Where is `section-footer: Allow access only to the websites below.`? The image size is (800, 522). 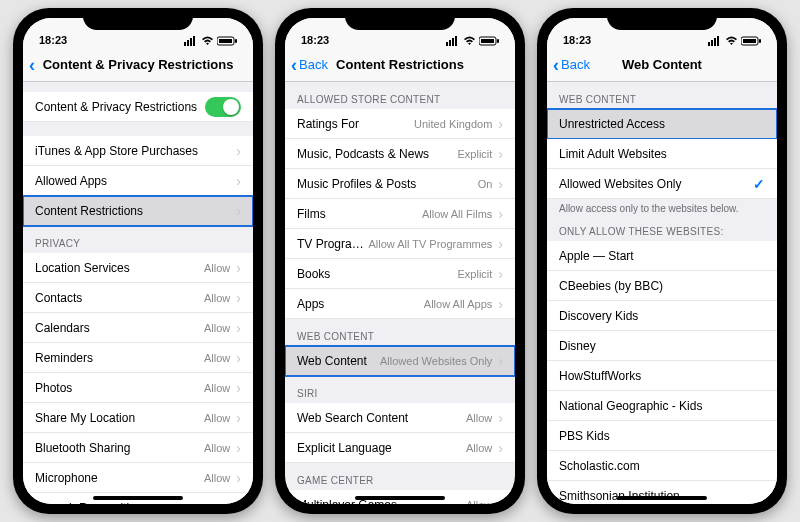
section-footer: Allow access only to the websites below. is located at coordinates (662, 210).